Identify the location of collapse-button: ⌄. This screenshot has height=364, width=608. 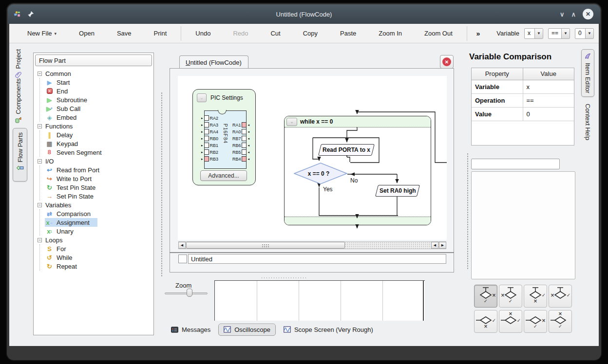
(202, 98).